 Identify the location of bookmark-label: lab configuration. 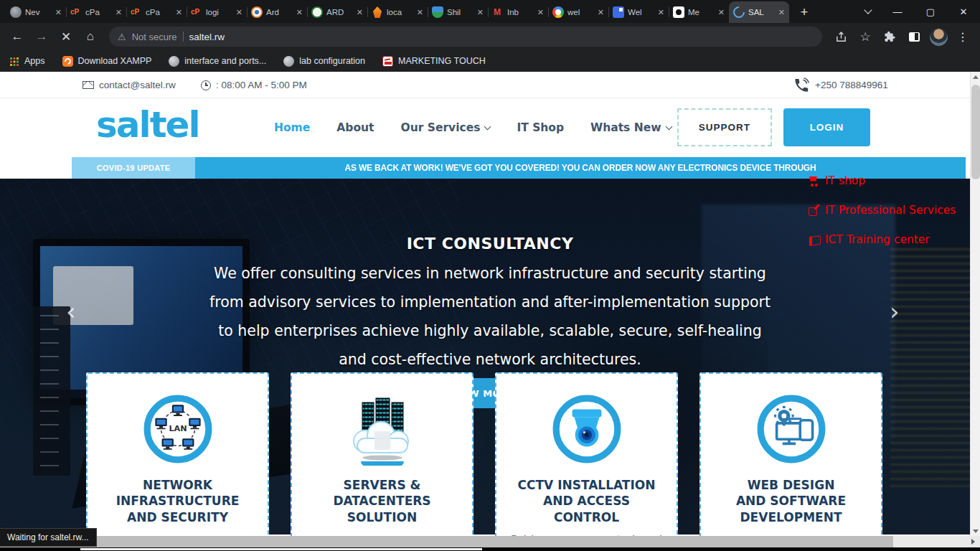
(332, 61).